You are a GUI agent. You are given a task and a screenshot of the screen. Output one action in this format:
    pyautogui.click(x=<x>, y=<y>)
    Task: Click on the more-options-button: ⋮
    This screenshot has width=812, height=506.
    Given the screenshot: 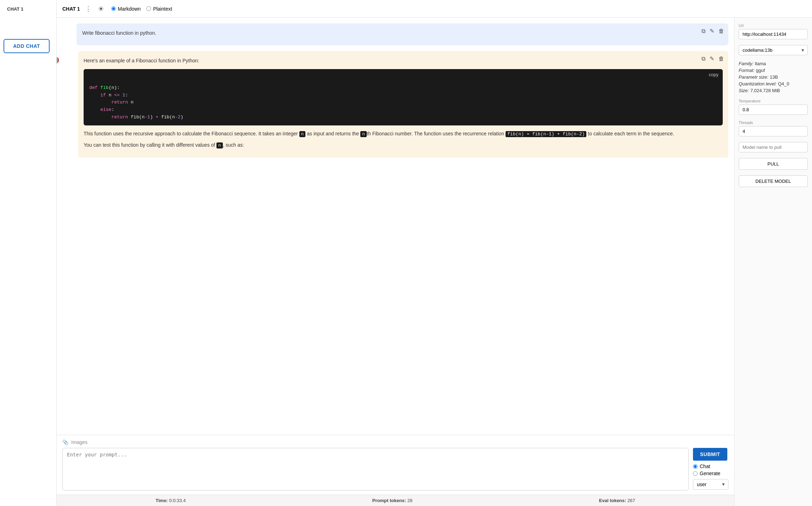 What is the action you would take?
    pyautogui.click(x=88, y=9)
    